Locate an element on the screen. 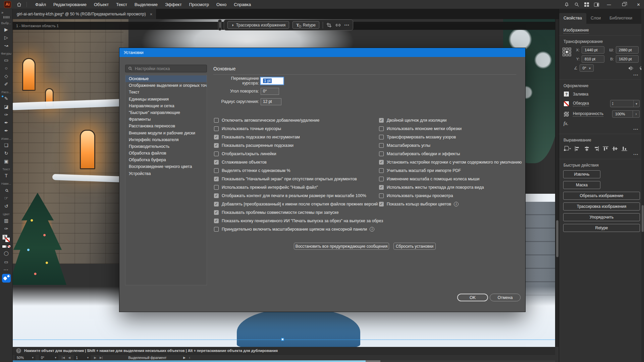 This screenshot has height=362, width=644. cancel-button: Отмена is located at coordinates (505, 298).